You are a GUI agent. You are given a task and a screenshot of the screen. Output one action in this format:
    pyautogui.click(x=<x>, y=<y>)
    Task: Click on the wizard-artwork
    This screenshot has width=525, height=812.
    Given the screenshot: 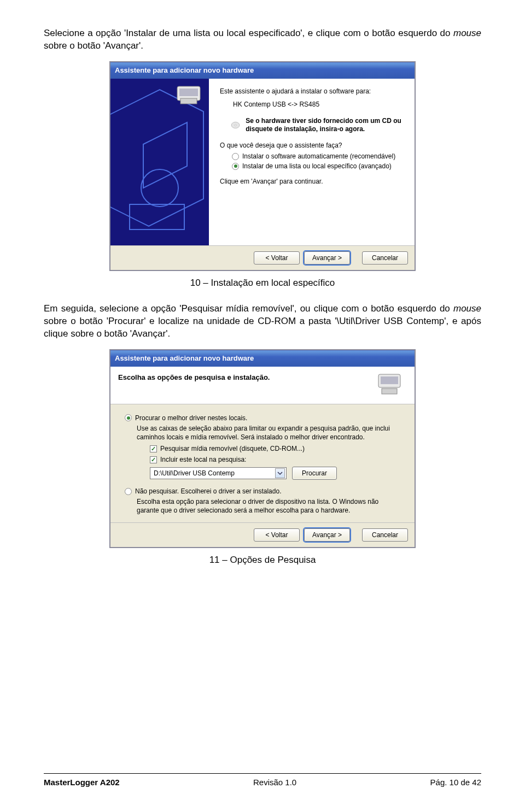 What is the action you would take?
    pyautogui.click(x=160, y=162)
    